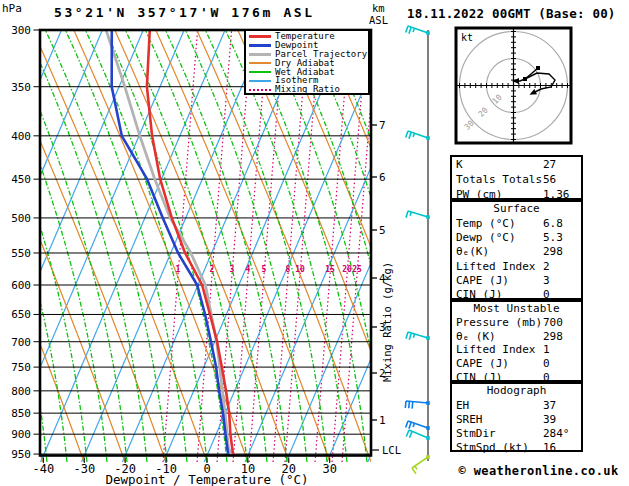 The width and height of the screenshot is (629, 486). Describe the element at coordinates (392, 450) in the screenshot. I see `lcl-label: LCL` at that location.